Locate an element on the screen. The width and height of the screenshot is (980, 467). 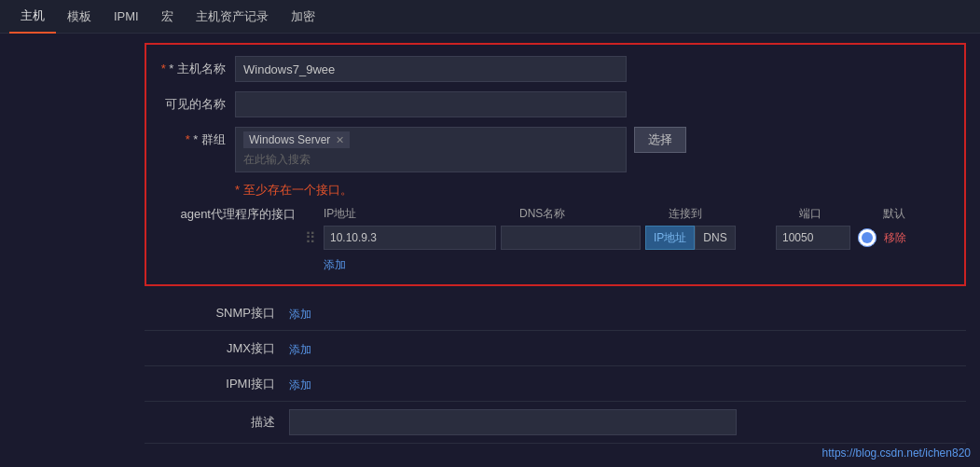
jmx-add-link: 添加 is located at coordinates (300, 350).